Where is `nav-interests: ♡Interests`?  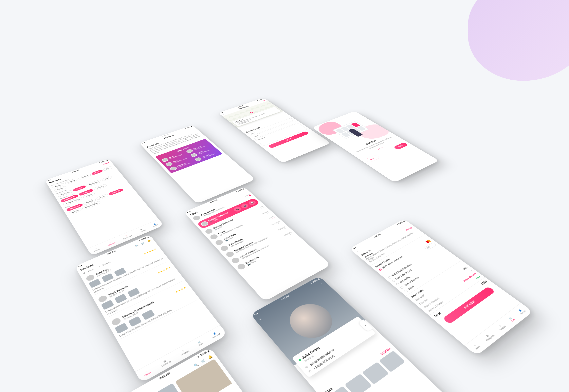 nav-interests: ♡Interests is located at coordinates (111, 243).